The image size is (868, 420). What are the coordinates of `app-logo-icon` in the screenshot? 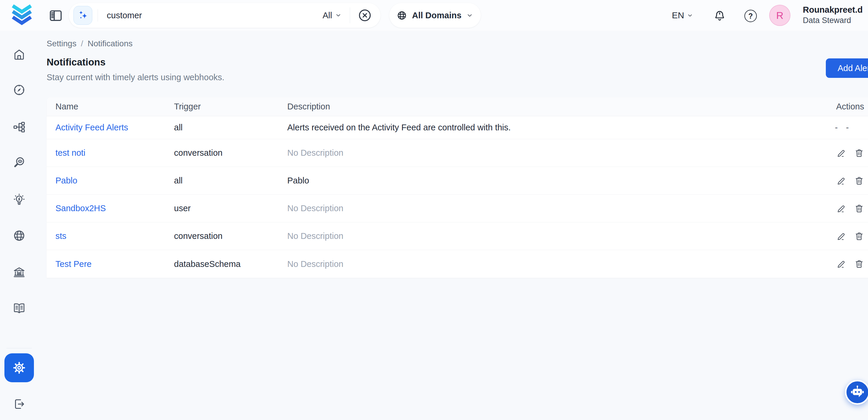 It's located at (22, 16).